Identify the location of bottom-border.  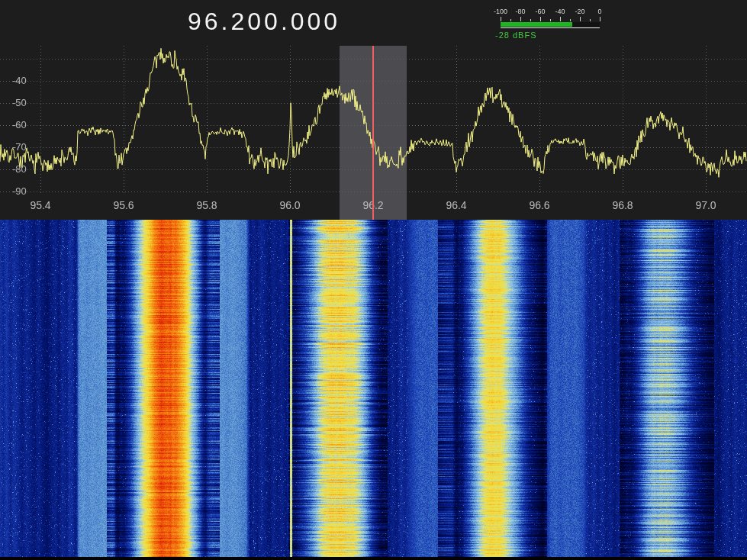
(374, 558).